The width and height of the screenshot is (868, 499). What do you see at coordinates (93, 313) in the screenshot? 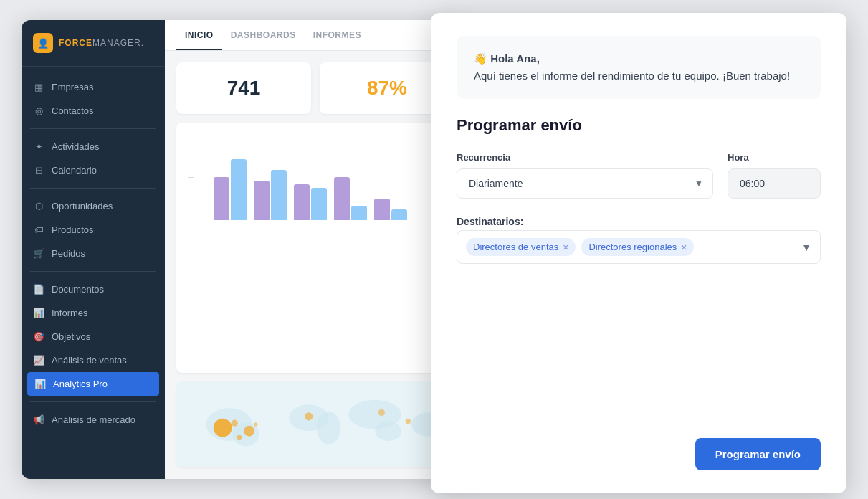
I see `sidebar-item-informes: 📊 Informes` at bounding box center [93, 313].